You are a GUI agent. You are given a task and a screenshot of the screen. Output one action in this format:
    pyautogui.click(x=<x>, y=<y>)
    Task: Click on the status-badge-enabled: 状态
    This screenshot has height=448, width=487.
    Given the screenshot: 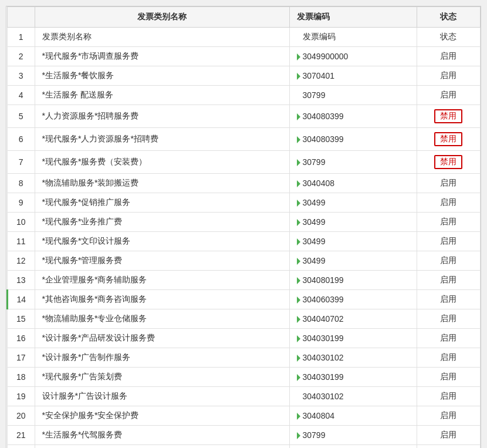 What is the action you would take?
    pyautogui.click(x=448, y=36)
    